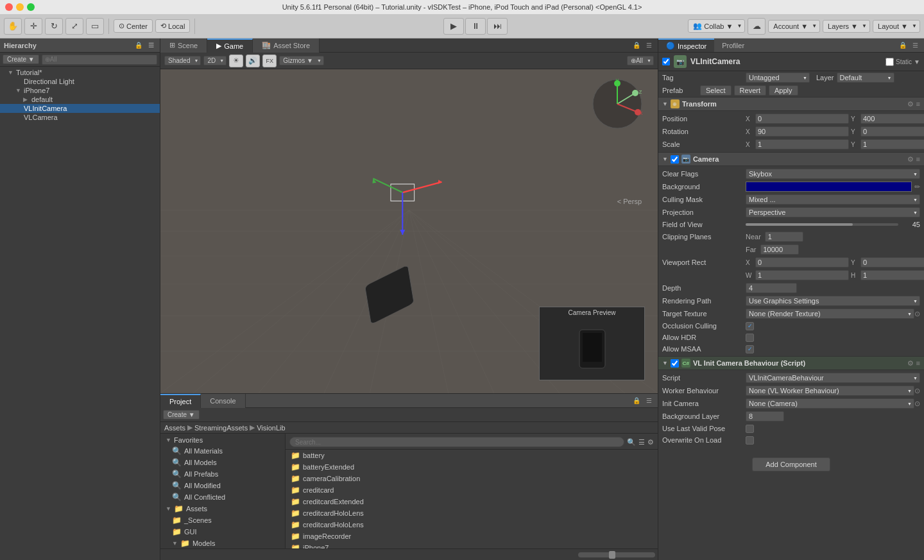 Image resolution: width=924 pixels, height=560 pixels. I want to click on gizmos-dropdown: Gizmos ▼, so click(302, 60).